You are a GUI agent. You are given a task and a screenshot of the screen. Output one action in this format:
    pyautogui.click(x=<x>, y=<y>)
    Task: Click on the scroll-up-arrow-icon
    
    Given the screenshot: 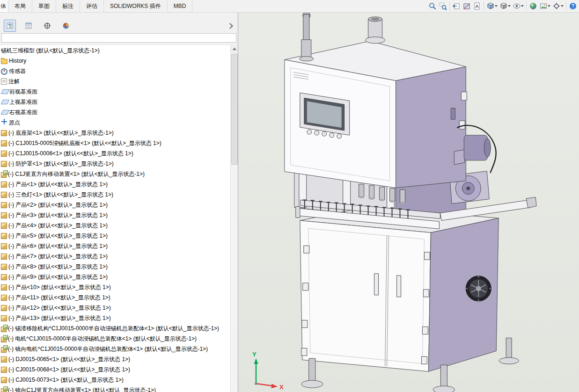 What is the action you would take?
    pyautogui.click(x=234, y=49)
    